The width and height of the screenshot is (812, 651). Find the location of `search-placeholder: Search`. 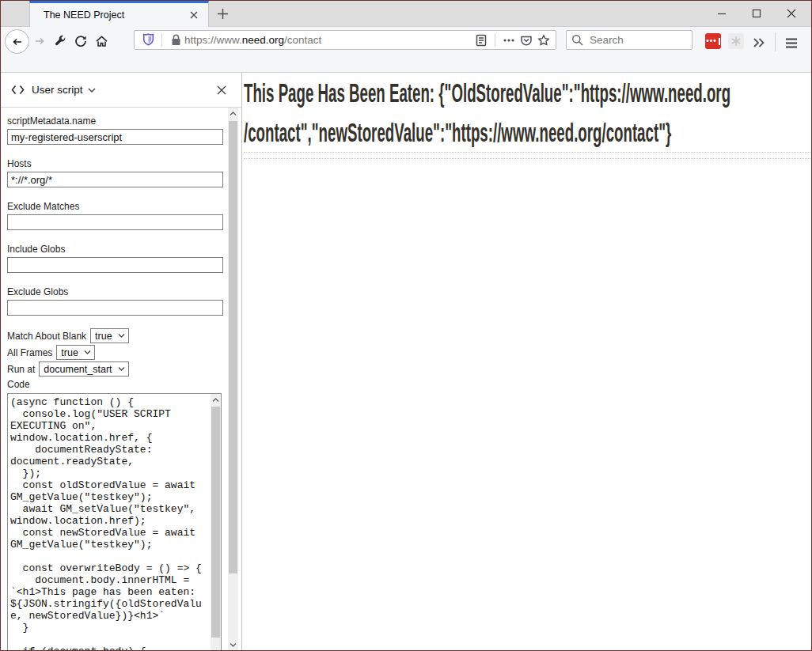

search-placeholder: Search is located at coordinates (606, 40).